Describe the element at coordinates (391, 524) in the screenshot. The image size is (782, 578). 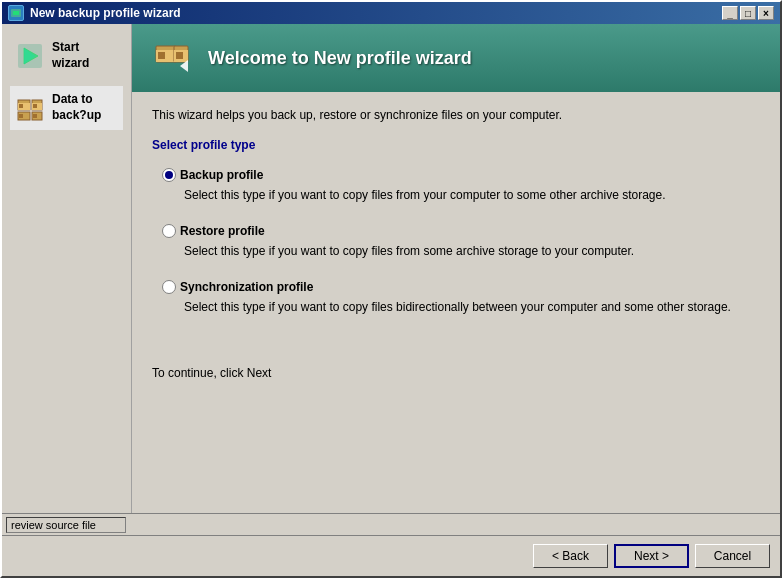
I see `status-bar: review source file` at that location.